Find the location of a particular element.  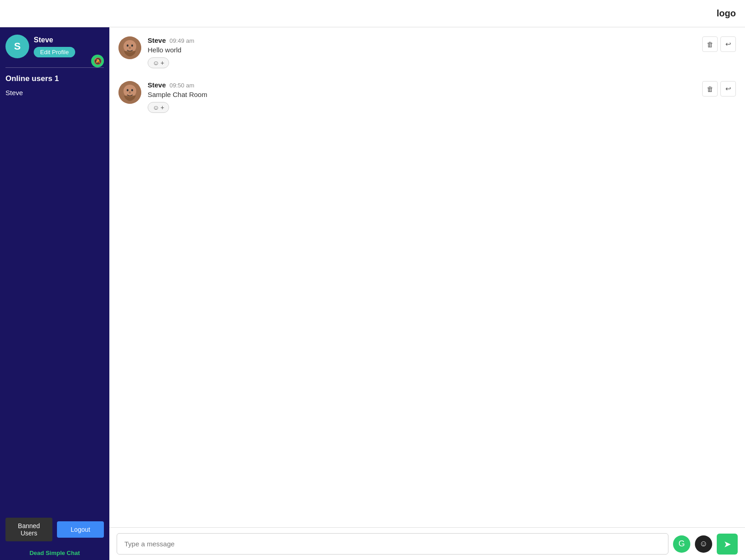

send-button: ➤ is located at coordinates (727, 544).